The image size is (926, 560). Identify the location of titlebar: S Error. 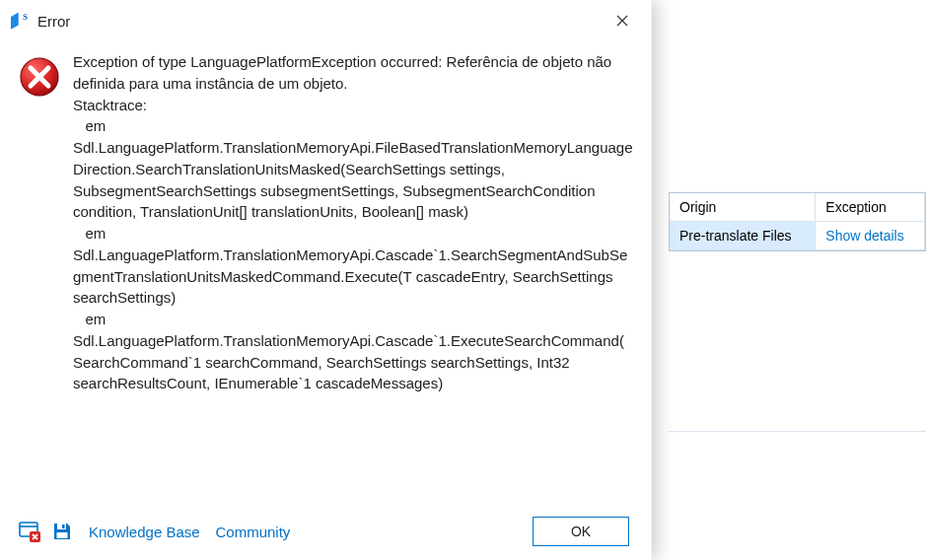
(325, 21).